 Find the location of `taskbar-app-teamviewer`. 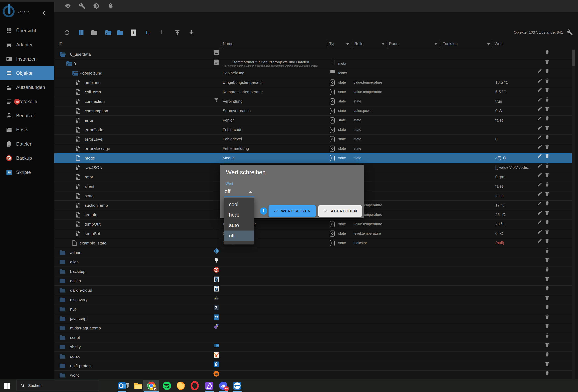

taskbar-app-teamviewer is located at coordinates (237, 386).